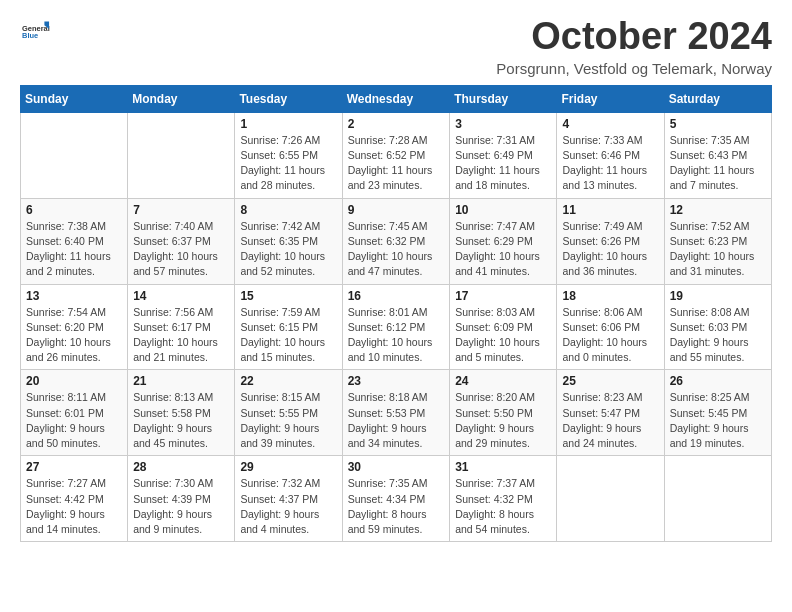 The height and width of the screenshot is (612, 792). I want to click on day-number: 15, so click(288, 296).